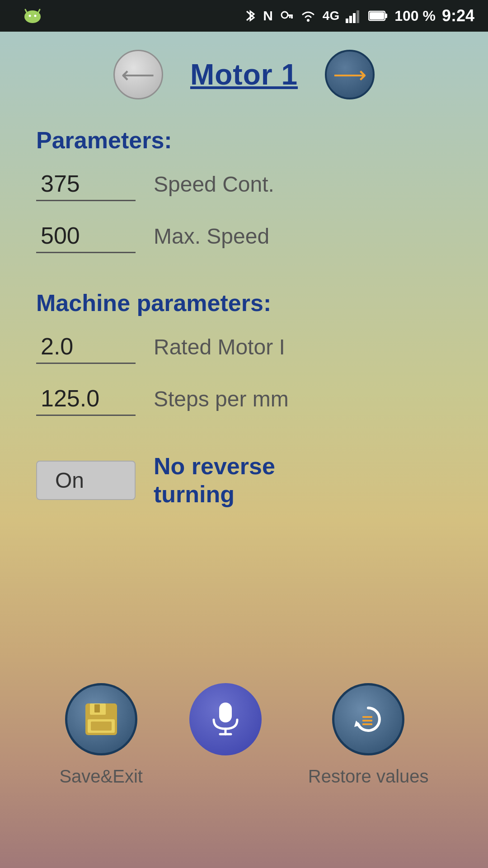  What do you see at coordinates (368, 719) in the screenshot?
I see `restore-icon` at bounding box center [368, 719].